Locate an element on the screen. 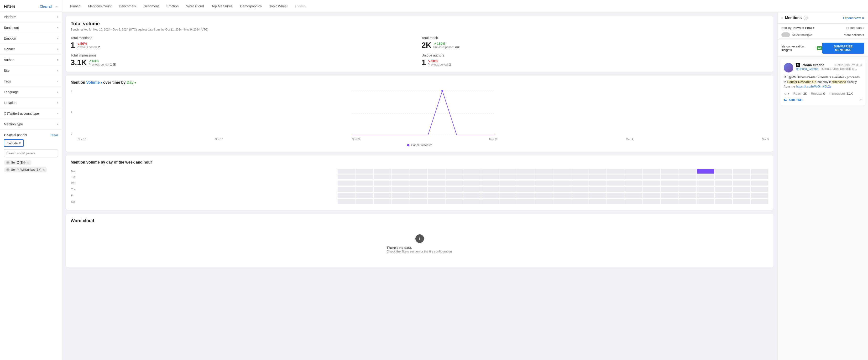 The width and height of the screenshot is (868, 360). expand-icon: » is located at coordinates (782, 18).